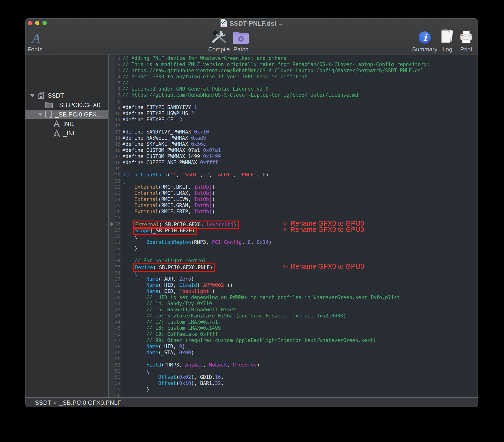 This screenshot has height=442, width=504. I want to click on log-button: Log, so click(447, 41).